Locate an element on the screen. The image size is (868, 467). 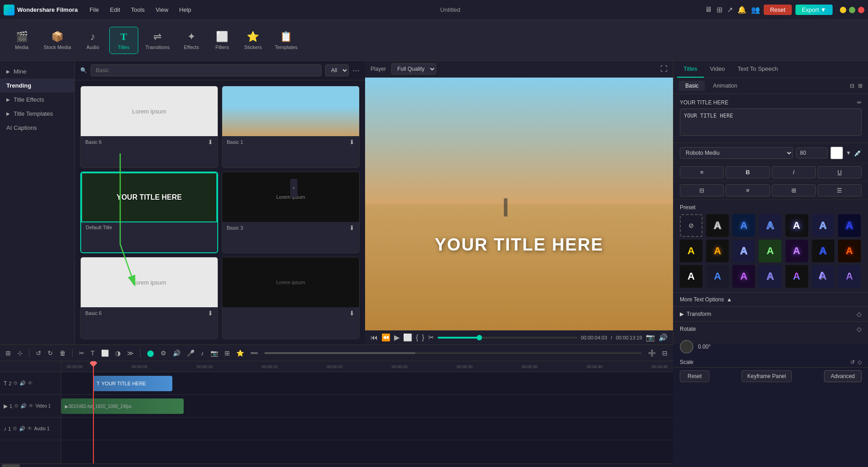
align-center-center-button: ≡ is located at coordinates (747, 191).